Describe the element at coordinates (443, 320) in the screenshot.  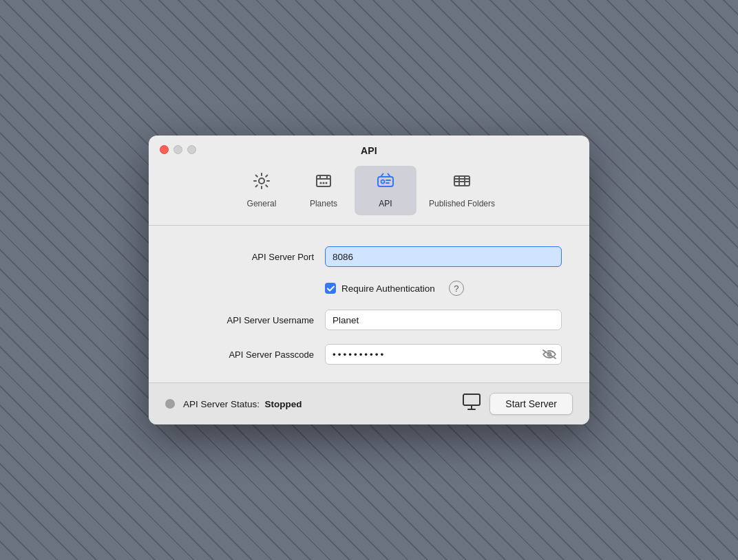
I see `username-input` at that location.